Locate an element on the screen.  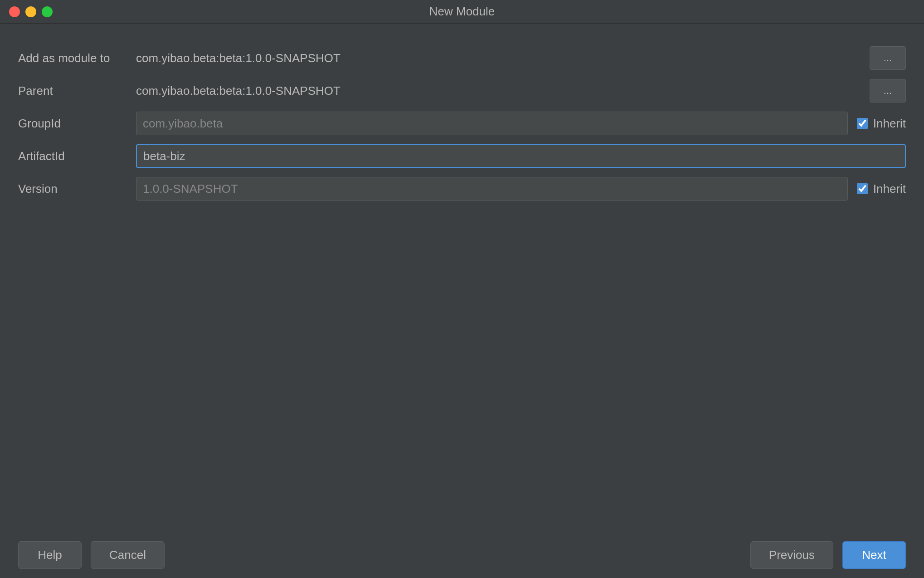
version-inherit-checkbox is located at coordinates (862, 189).